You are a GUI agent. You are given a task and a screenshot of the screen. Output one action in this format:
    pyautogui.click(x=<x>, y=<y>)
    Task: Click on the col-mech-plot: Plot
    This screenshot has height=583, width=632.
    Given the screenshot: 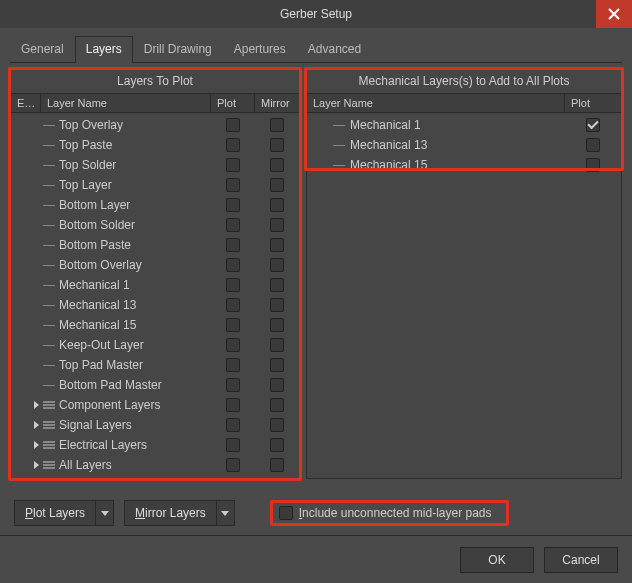 What is the action you would take?
    pyautogui.click(x=593, y=103)
    